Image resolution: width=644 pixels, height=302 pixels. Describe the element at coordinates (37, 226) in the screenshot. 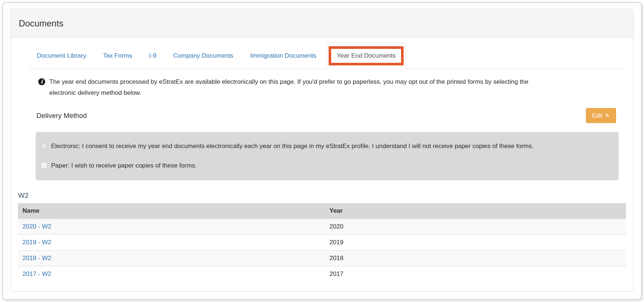

I see `w2-link-2020: 2020 - W2` at that location.